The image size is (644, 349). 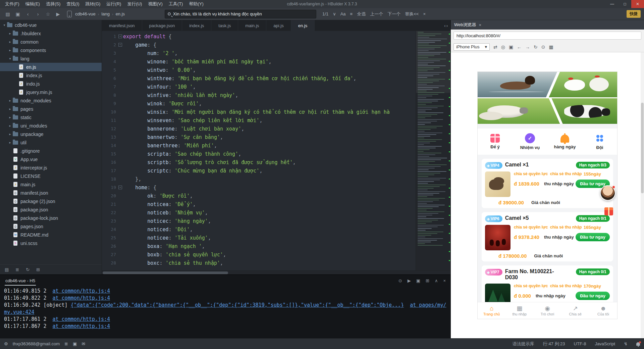 I want to click on save-icon: ▣, so click(x=18, y=14).